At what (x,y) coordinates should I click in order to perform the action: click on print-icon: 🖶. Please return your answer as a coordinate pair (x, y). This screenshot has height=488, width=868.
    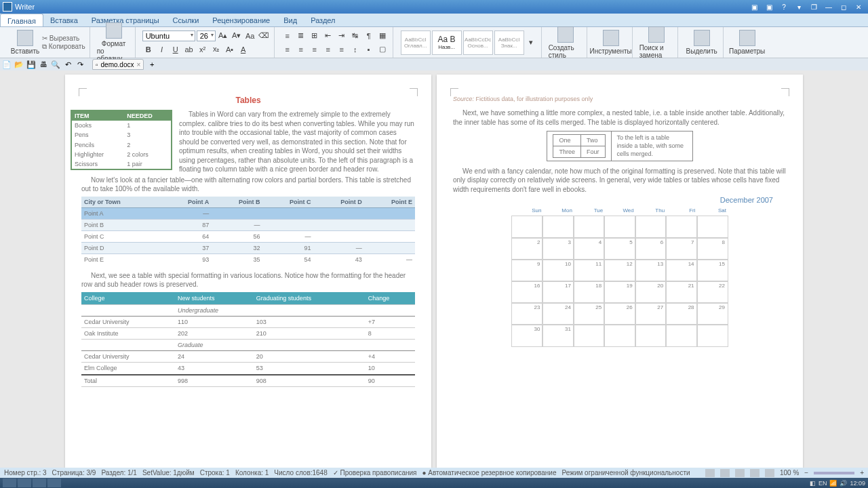
    Looking at the image, I should click on (43, 64).